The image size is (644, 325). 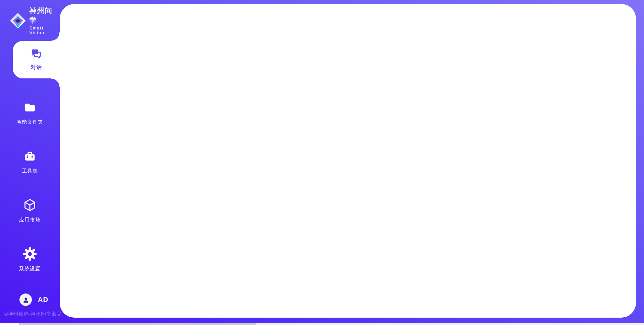 I want to click on user-profile: AD, so click(x=34, y=300).